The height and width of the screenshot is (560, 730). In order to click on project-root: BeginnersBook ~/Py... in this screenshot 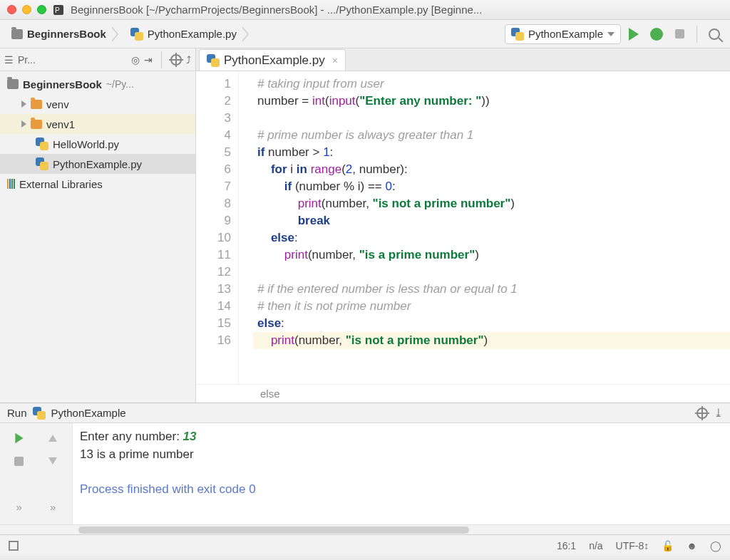, I will do `click(98, 84)`.